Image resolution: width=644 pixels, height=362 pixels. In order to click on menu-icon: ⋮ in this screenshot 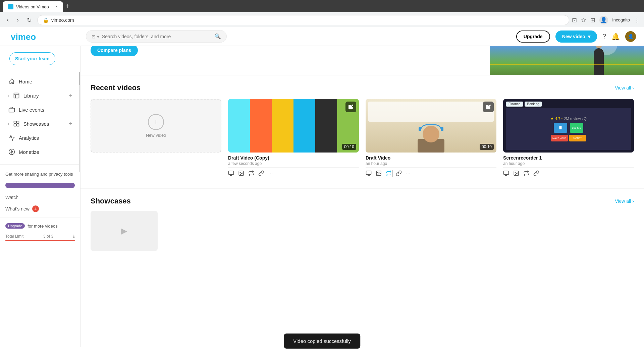, I will do `click(637, 20)`.